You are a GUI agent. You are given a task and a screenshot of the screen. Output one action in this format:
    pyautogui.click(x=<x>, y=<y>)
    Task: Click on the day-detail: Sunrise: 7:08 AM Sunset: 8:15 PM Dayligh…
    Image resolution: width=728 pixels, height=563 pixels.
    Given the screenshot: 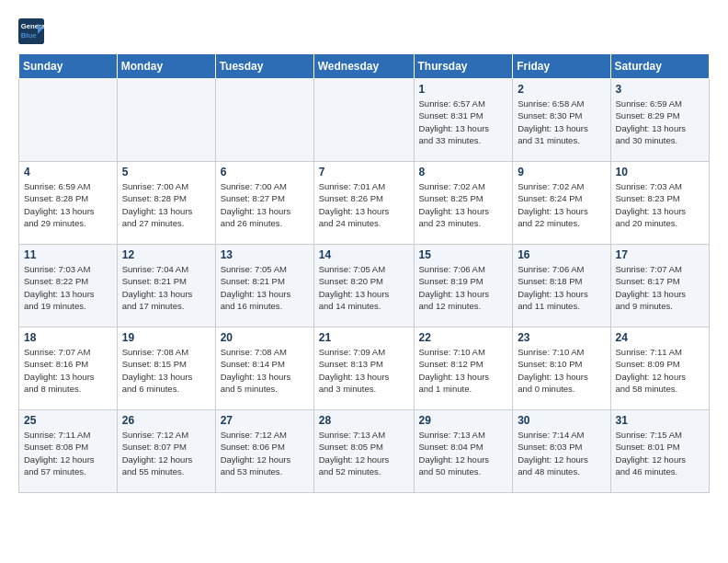 What is the action you would take?
    pyautogui.click(x=166, y=370)
    